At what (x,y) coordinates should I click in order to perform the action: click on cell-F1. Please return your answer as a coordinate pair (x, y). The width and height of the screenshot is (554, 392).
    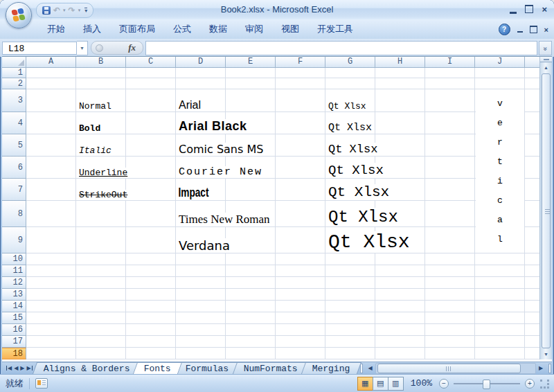
    Looking at the image, I should click on (301, 73).